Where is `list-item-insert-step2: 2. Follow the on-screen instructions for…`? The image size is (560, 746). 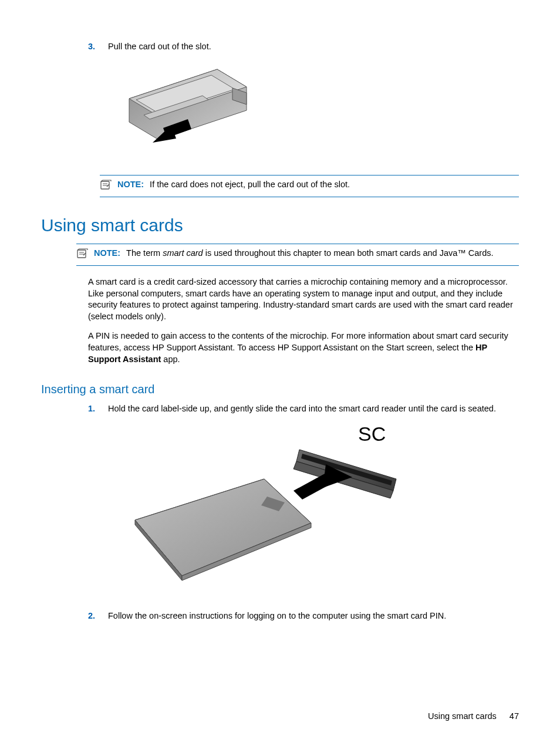 list-item-insert-step2: 2. Follow the on-screen instructions for… is located at coordinates (303, 616).